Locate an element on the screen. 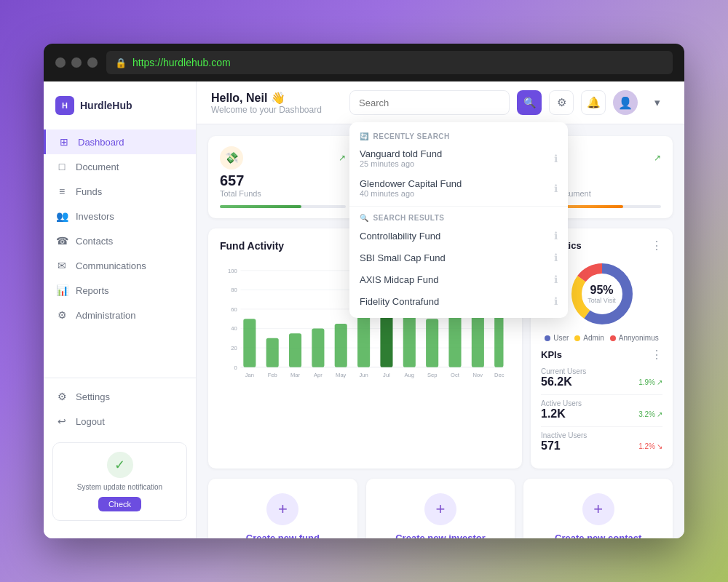 The height and width of the screenshot is (582, 728). url-bar: 🔒 https://hurdlehub.com is located at coordinates (389, 63).